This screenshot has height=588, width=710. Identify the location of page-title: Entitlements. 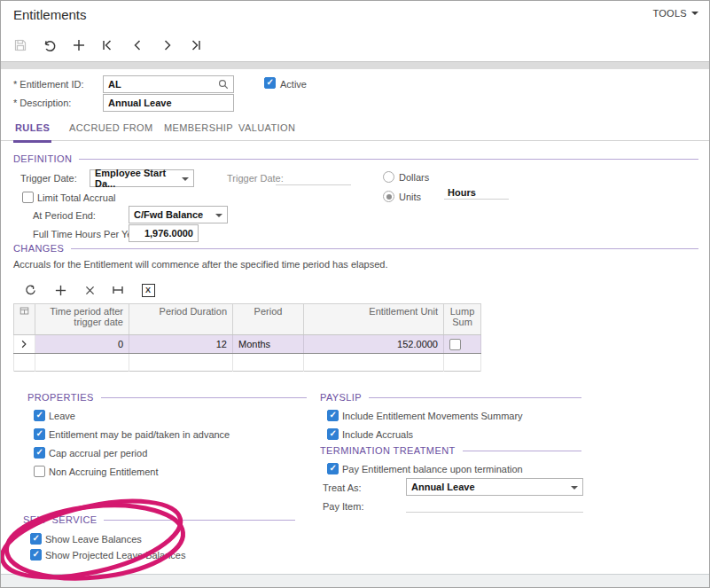
(50, 14).